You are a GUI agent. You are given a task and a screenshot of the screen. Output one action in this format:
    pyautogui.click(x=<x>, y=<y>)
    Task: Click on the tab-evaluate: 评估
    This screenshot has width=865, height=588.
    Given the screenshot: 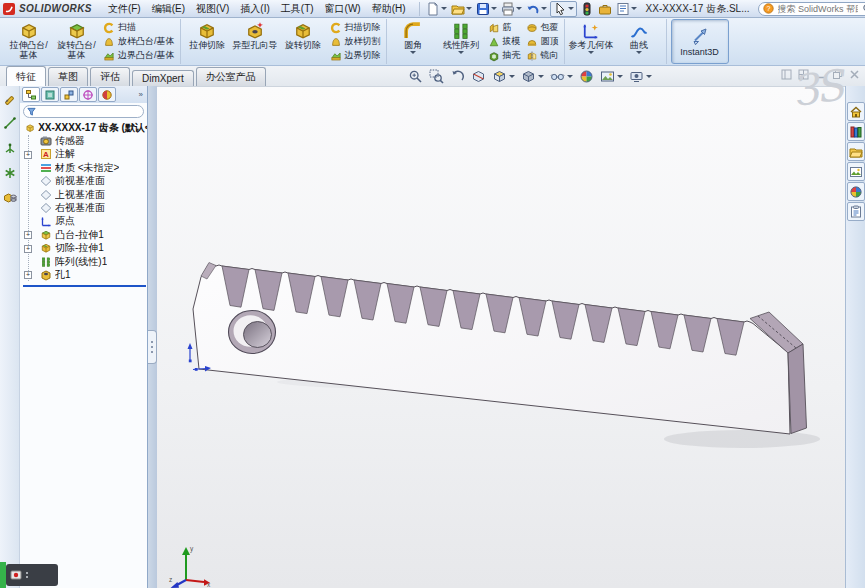 What is the action you would take?
    pyautogui.click(x=110, y=76)
    